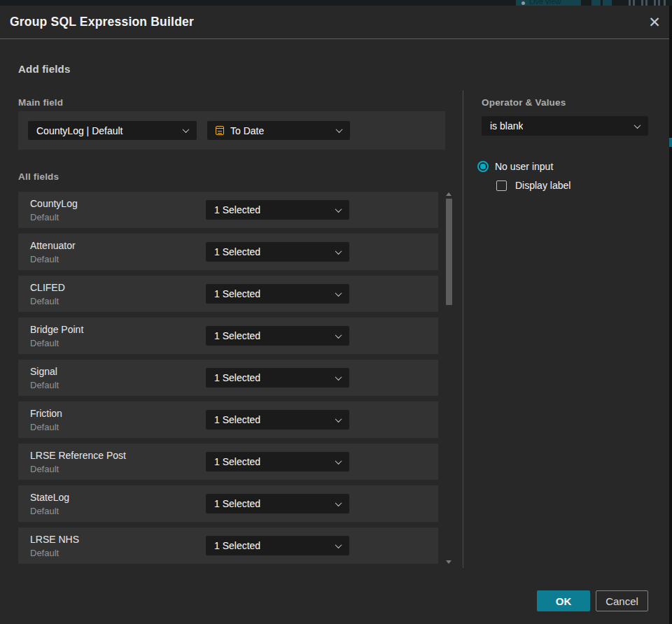 Image resolution: width=672 pixels, height=624 pixels. Describe the element at coordinates (228, 294) in the screenshot. I see `field-row-clifed: CLIFED Default 1 Selected` at that location.